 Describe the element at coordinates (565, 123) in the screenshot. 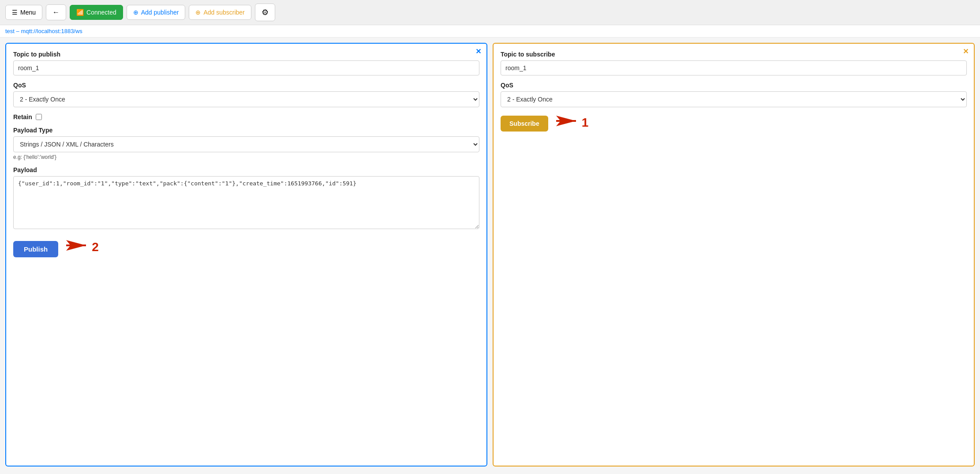

I see `subscribe-arrow-icon` at that location.